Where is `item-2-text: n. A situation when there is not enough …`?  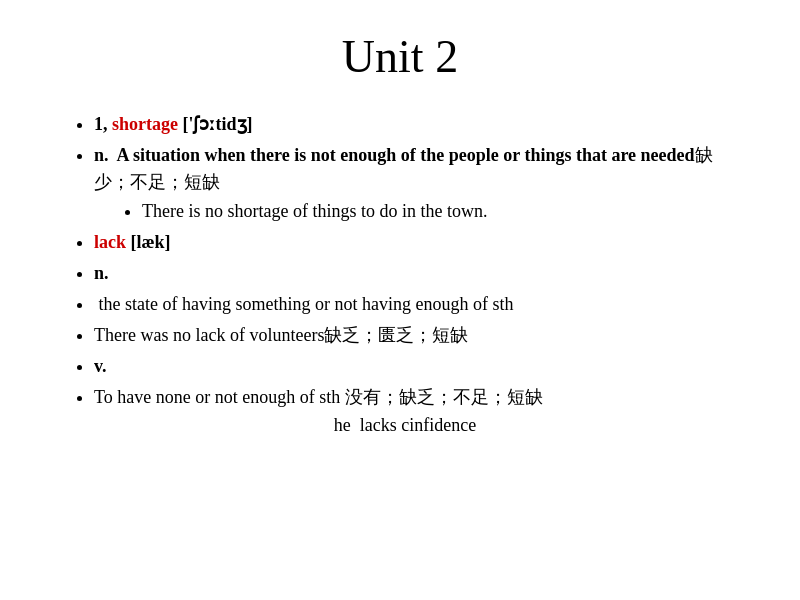
item-2-text: n. A situation when there is not enough … is located at coordinates (394, 155).